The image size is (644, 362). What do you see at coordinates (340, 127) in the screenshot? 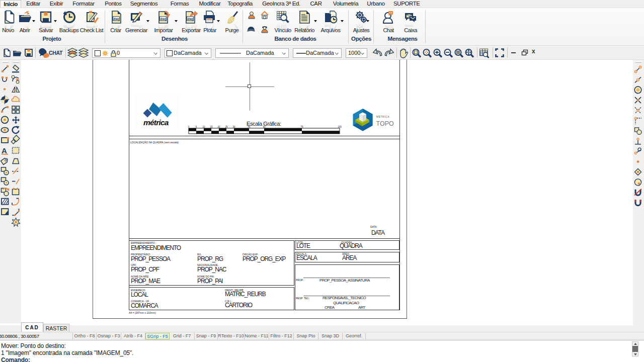
I see `svg-text: 100` at bounding box center [340, 127].